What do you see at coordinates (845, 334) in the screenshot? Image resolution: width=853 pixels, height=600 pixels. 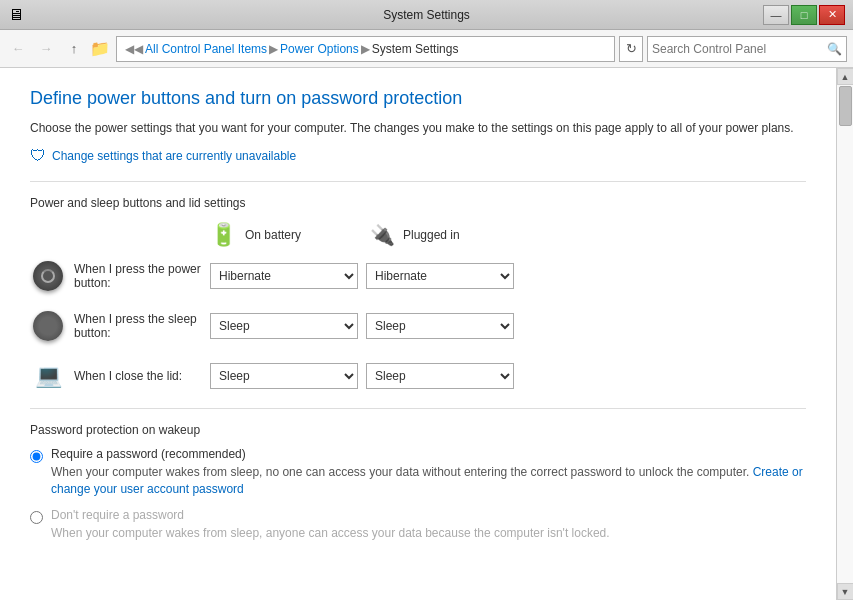 I see `scroll-track` at bounding box center [845, 334].